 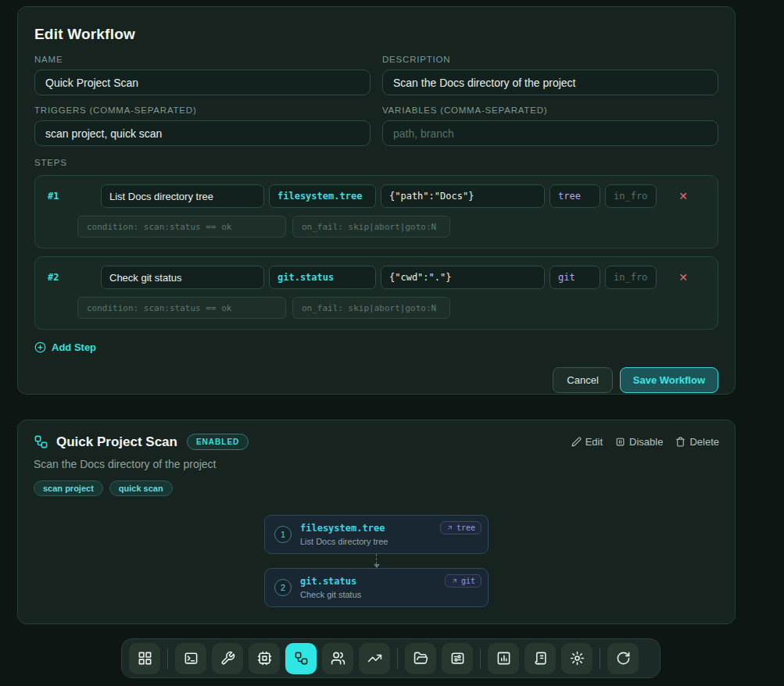 What do you see at coordinates (70, 277) in the screenshot?
I see `step-2-index: #2` at bounding box center [70, 277].